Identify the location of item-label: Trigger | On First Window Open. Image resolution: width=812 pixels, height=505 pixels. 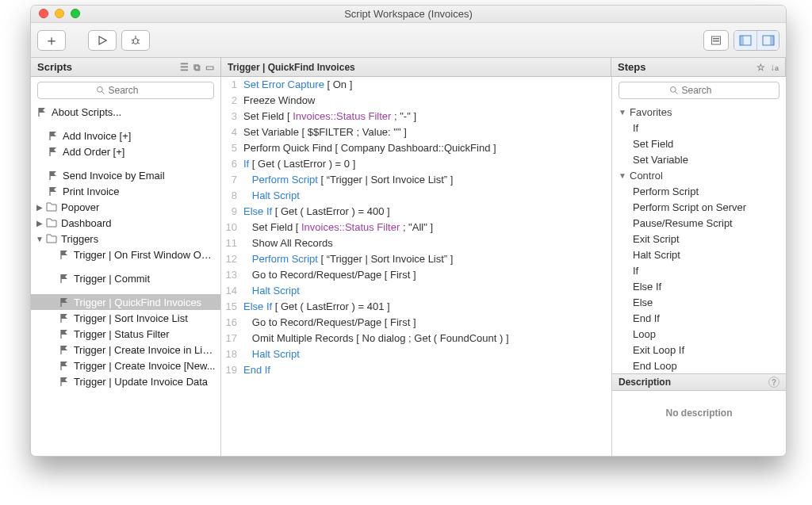
(144, 255).